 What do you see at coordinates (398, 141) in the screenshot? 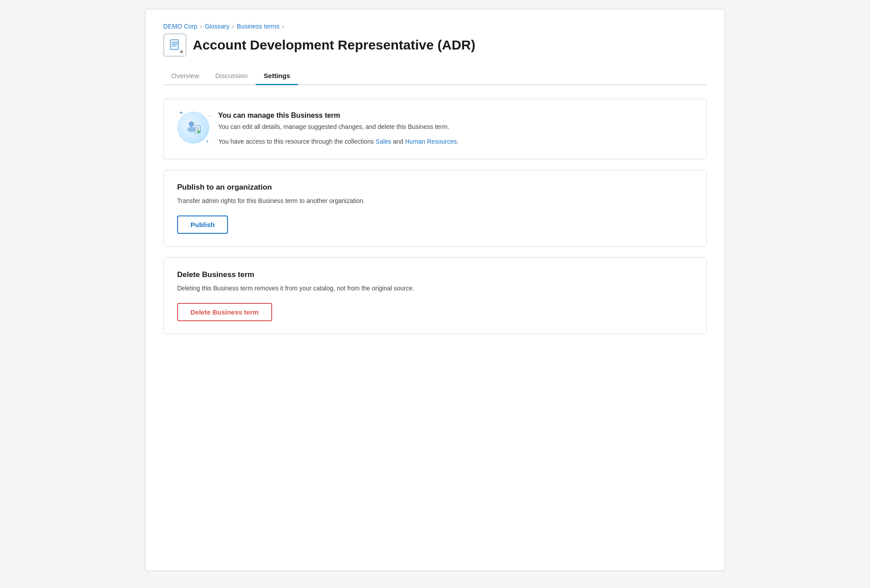
I see `access-middle: and` at bounding box center [398, 141].